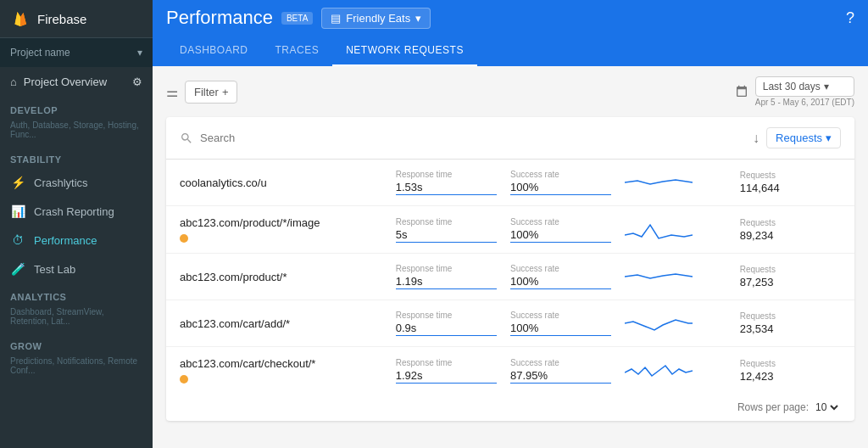 The height and width of the screenshot is (448, 868). What do you see at coordinates (795, 92) in the screenshot?
I see `date-range: Last 30 days ▾ Apr 5 - May 6, 2017 (EDT)` at bounding box center [795, 92].